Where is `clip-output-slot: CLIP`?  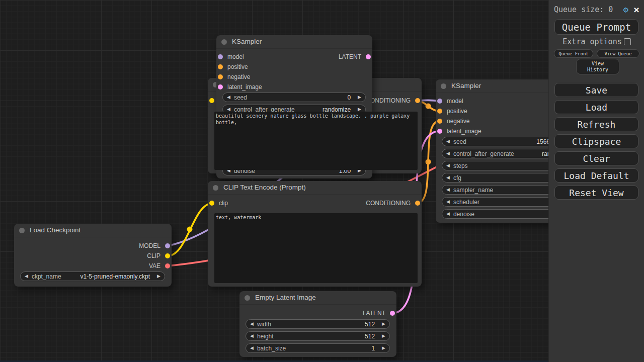
clip-output-slot: CLIP is located at coordinates (93, 256).